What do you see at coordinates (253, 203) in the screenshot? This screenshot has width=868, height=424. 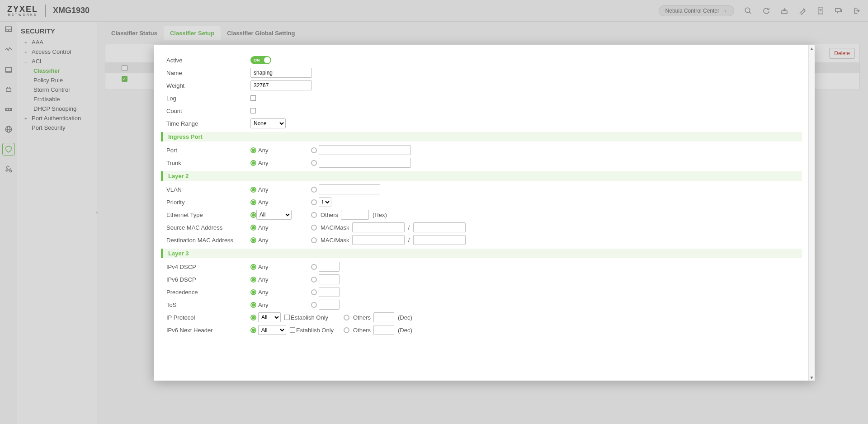 I see `priority-any-radio` at bounding box center [253, 203].